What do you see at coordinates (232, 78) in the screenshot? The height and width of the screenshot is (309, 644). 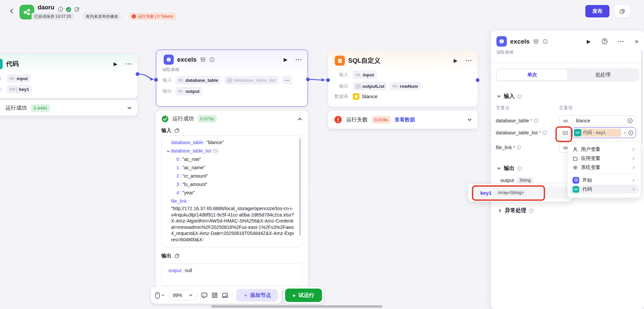 I see `node-excels: excels ▶ ··· 读取表格 输入 str.database_table …` at bounding box center [232, 78].